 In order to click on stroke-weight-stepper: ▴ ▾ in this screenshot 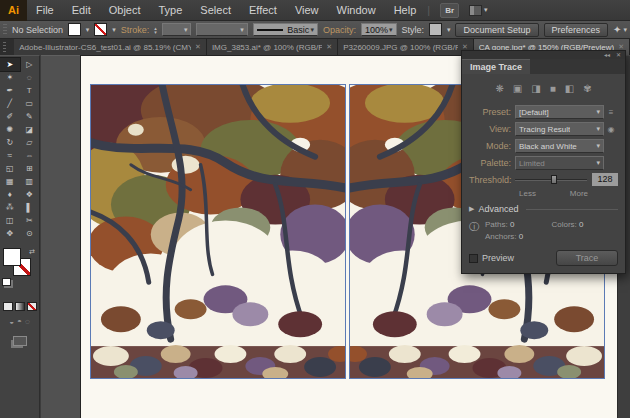, I will do `click(156, 30)`.